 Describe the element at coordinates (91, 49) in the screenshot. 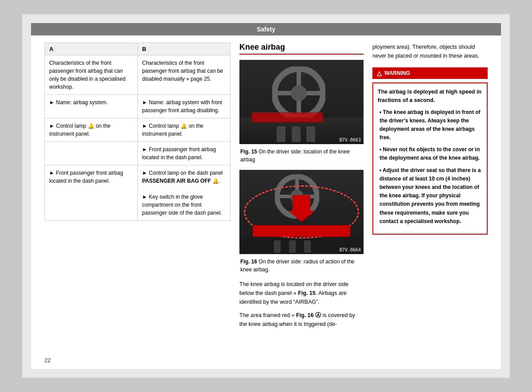

I see `col-a-header: A` at that location.